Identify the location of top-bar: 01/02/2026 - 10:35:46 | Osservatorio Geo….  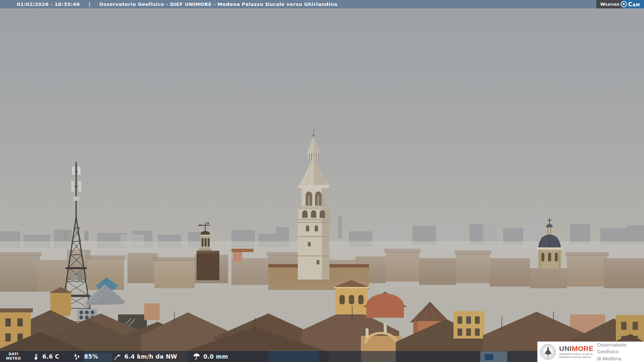
(322, 4).